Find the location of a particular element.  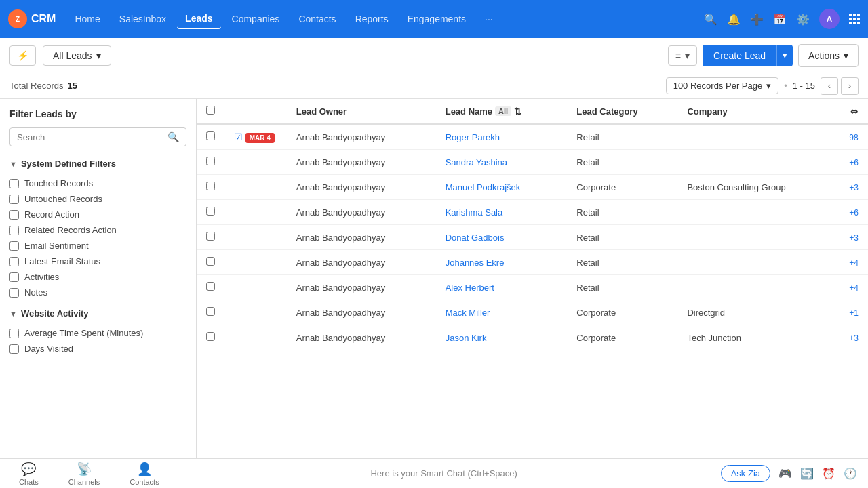

filter-item: Related Records Action is located at coordinates (98, 230).